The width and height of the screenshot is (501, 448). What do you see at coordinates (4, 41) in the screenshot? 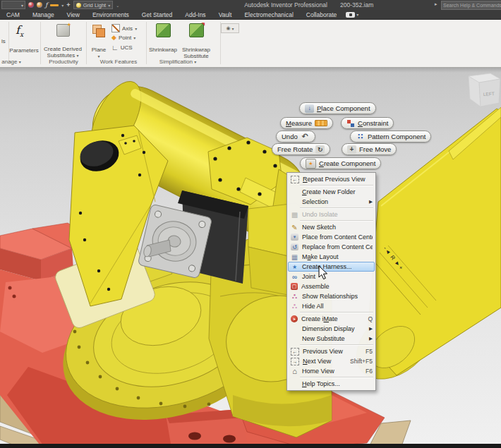
I see `partial-button-label: ls` at bounding box center [4, 41].